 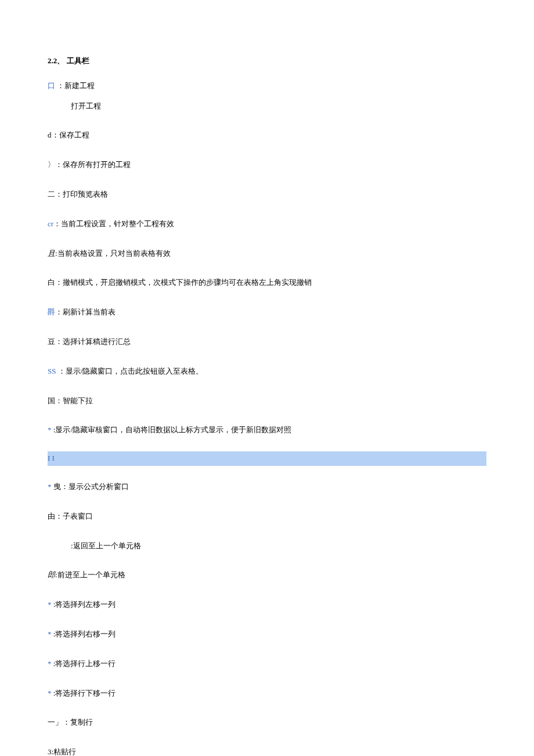 I want to click on item-key: 二, so click(x=51, y=194).